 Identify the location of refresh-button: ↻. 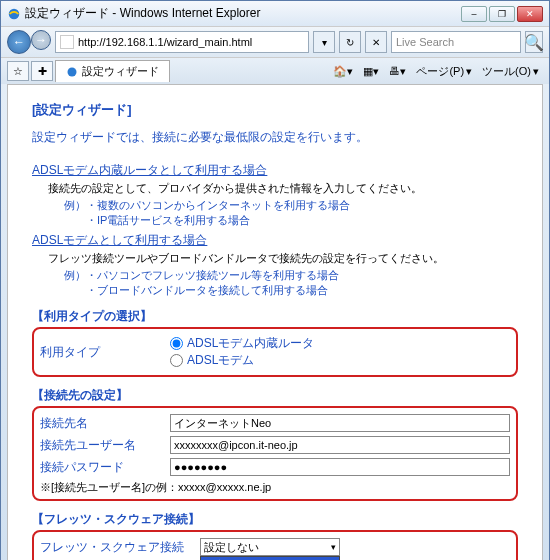
(350, 42).